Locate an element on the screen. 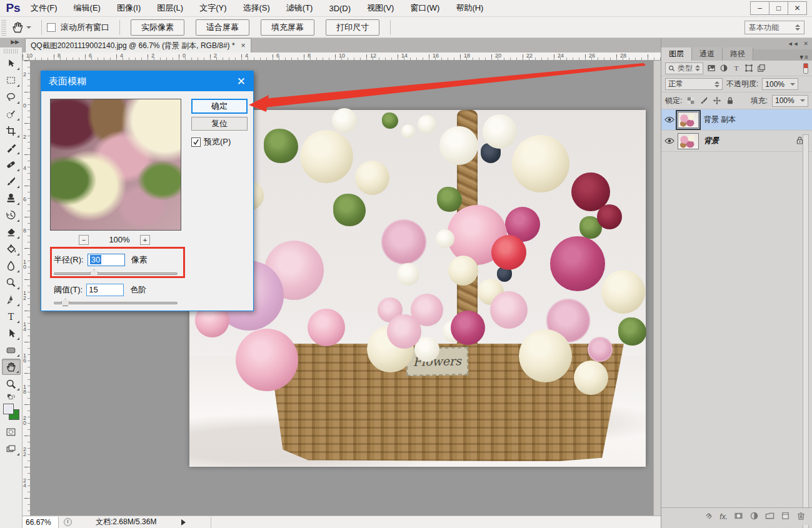 This screenshot has width=812, height=528. opacity-combo: 100% is located at coordinates (780, 84).